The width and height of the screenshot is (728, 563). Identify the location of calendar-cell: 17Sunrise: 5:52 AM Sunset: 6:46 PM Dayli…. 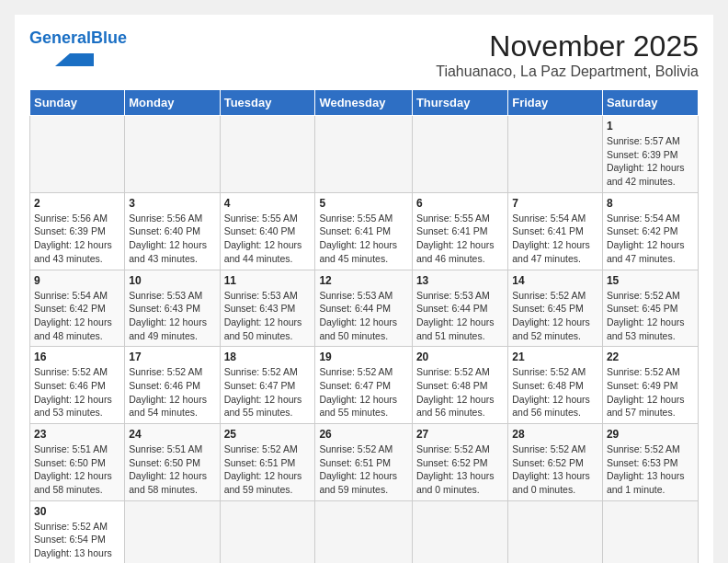
(173, 385).